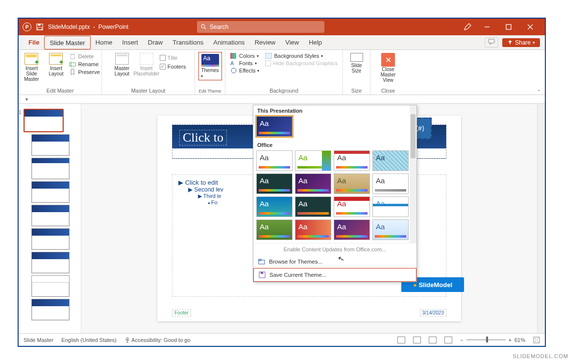 The image size is (588, 364). What do you see at coordinates (104, 43) in the screenshot?
I see `tab-home: Home` at bounding box center [104, 43].